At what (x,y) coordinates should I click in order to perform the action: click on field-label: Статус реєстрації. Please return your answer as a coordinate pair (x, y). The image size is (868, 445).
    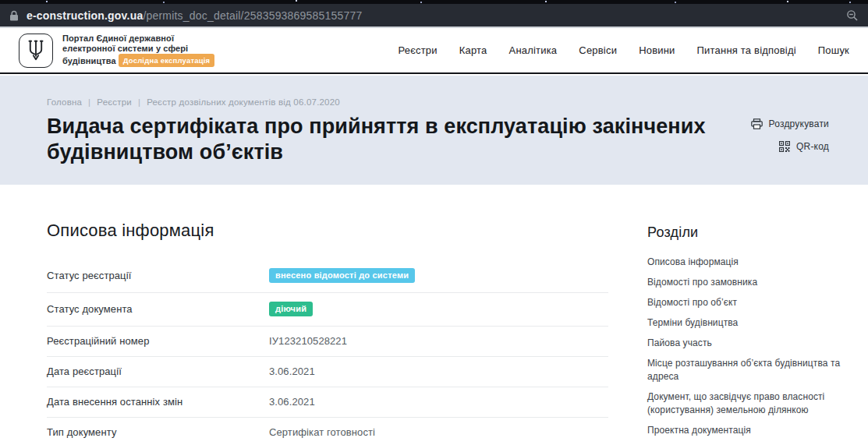
    Looking at the image, I should click on (158, 276).